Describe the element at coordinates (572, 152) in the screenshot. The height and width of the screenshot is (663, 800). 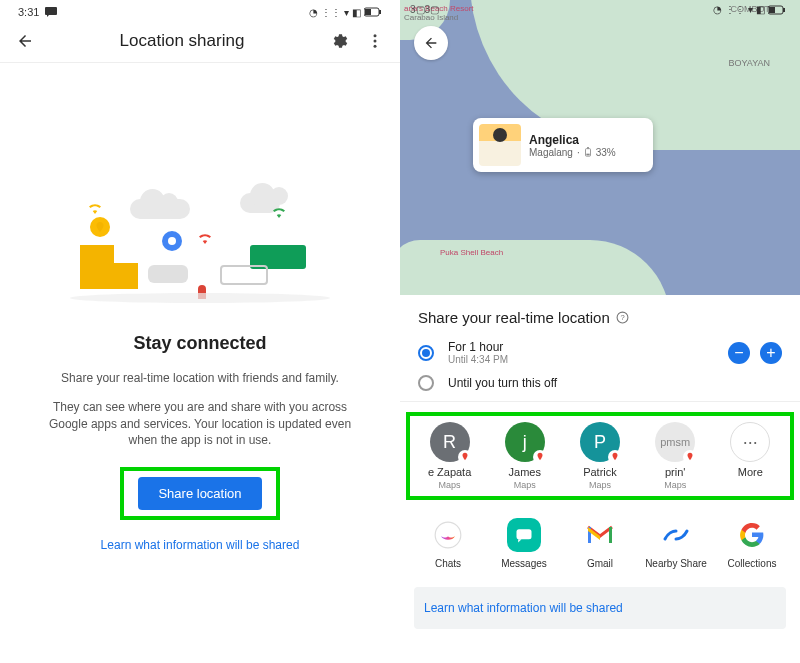
I see `person-sub: Magalang · 33%` at that location.